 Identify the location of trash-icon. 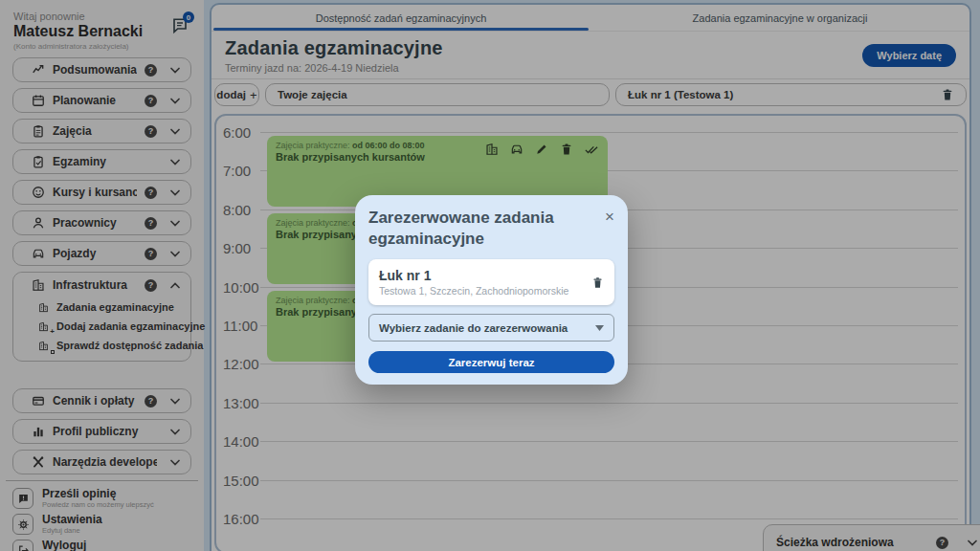
(597, 283).